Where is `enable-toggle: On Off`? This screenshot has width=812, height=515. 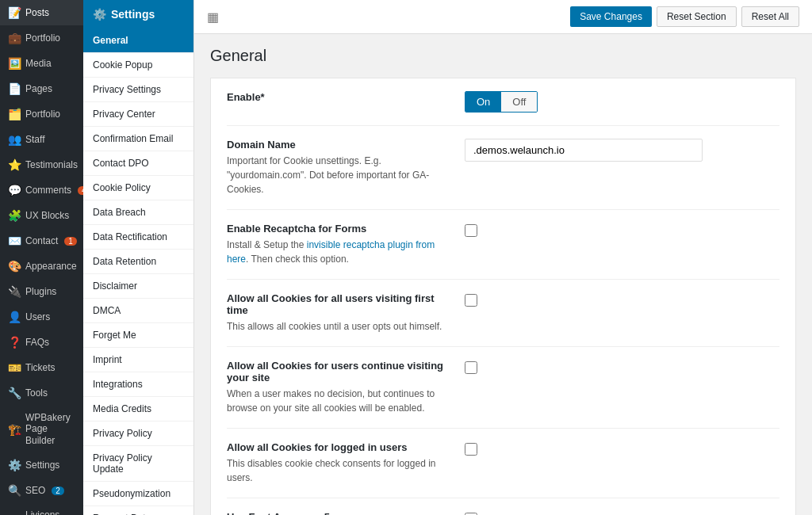 enable-toggle: On Off is located at coordinates (501, 101).